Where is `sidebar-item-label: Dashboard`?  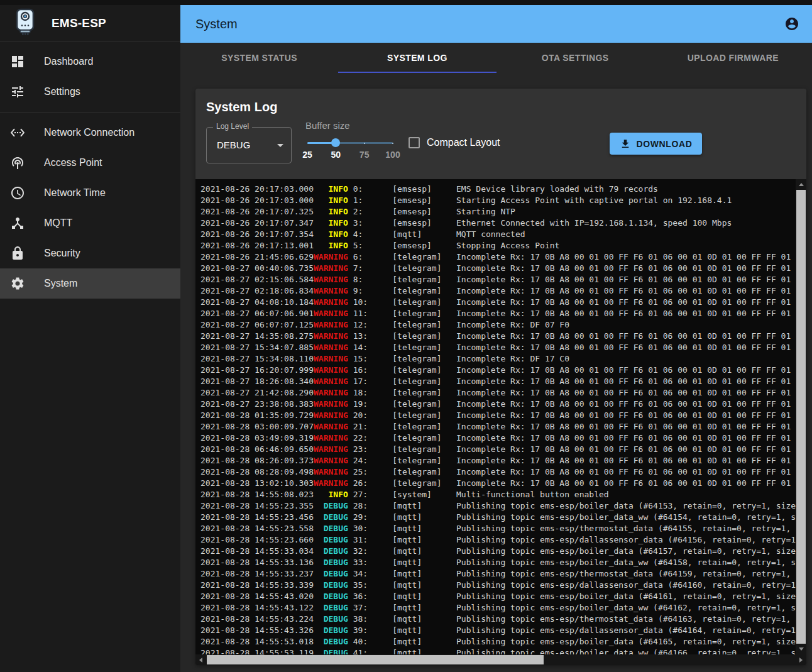 sidebar-item-label: Dashboard is located at coordinates (69, 62).